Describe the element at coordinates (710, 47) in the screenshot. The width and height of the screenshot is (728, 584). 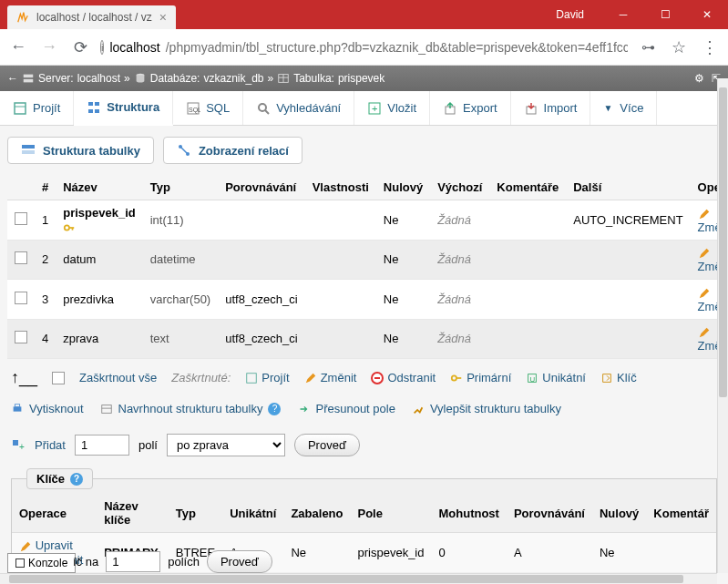
I see `menu-icon: ⋮` at that location.